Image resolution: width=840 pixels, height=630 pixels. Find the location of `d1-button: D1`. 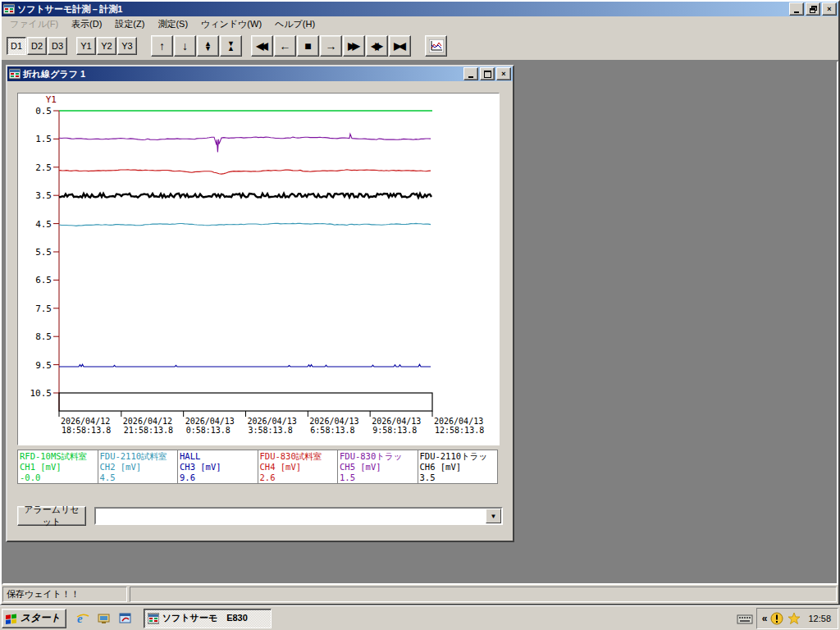

d1-button: D1 is located at coordinates (16, 46).